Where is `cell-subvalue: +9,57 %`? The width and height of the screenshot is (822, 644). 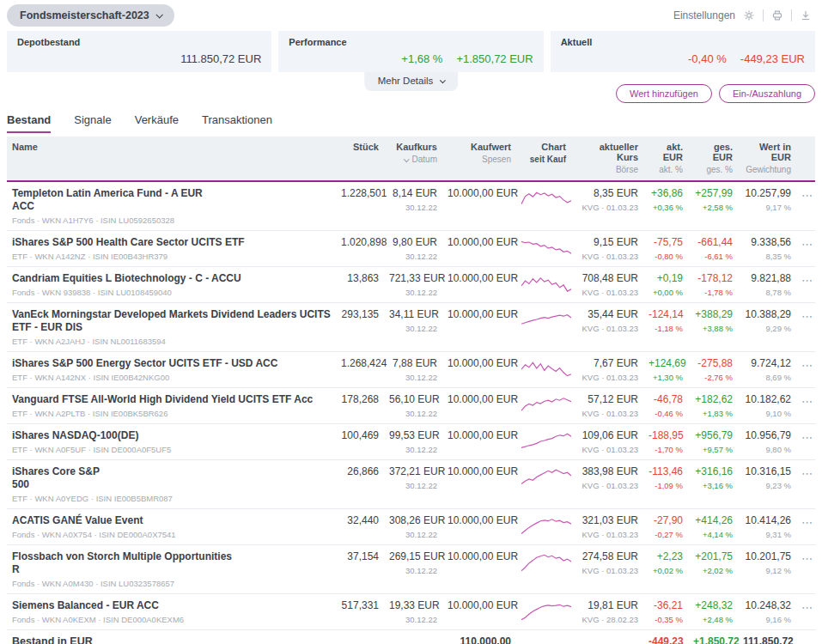
cell-subvalue: +9,57 % is located at coordinates (713, 450).